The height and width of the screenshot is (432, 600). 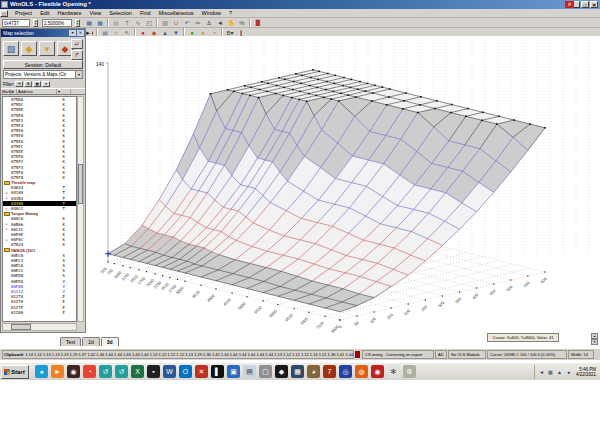 I want to click on menu-?: ?, so click(x=230, y=13).